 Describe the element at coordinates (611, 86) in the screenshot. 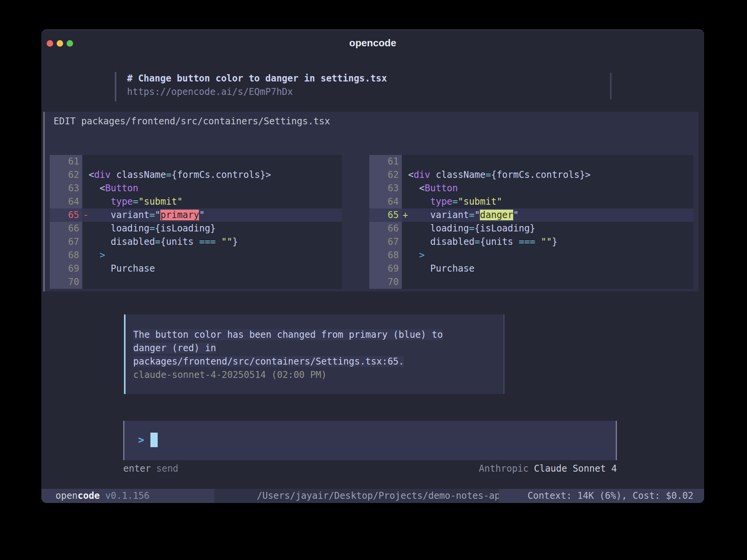

I see `quote-bar-right` at that location.